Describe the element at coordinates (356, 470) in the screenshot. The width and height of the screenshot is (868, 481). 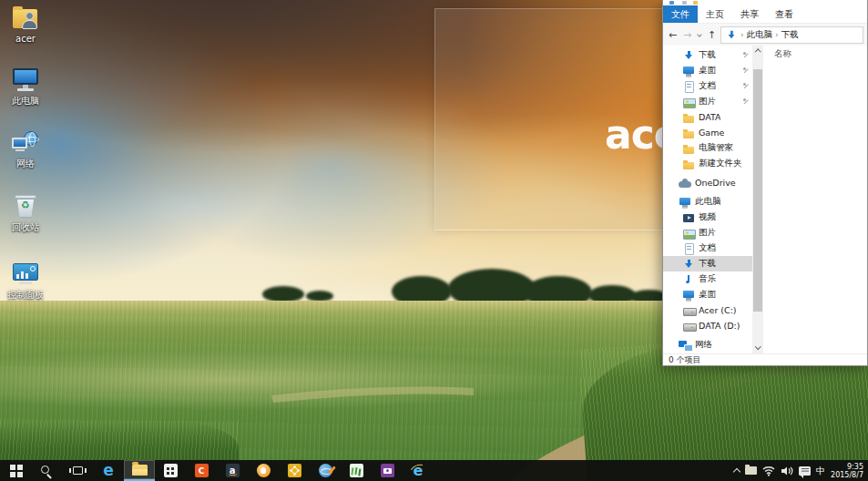
I see `taskbar-plants-app` at that location.